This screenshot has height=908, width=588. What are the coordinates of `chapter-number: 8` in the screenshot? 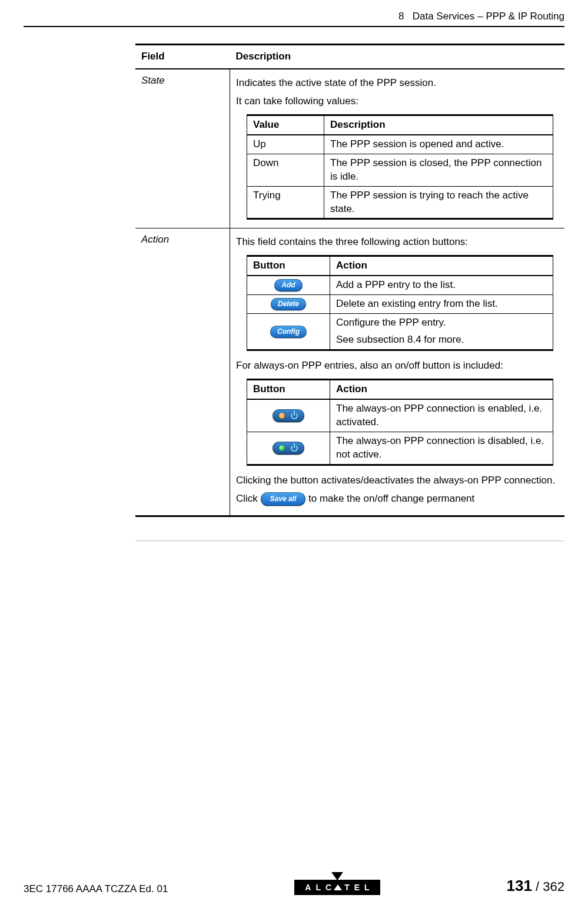 It's located at (401, 16).